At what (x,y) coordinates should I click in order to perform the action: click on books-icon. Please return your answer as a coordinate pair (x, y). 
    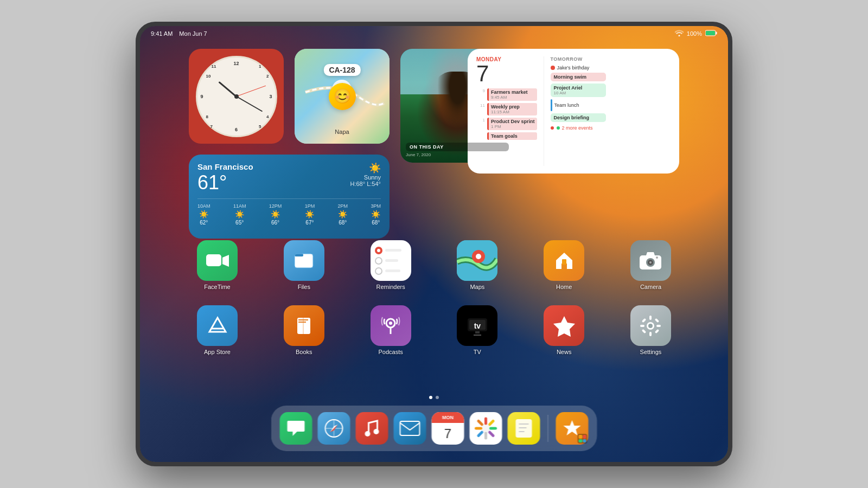
    Looking at the image, I should click on (304, 325).